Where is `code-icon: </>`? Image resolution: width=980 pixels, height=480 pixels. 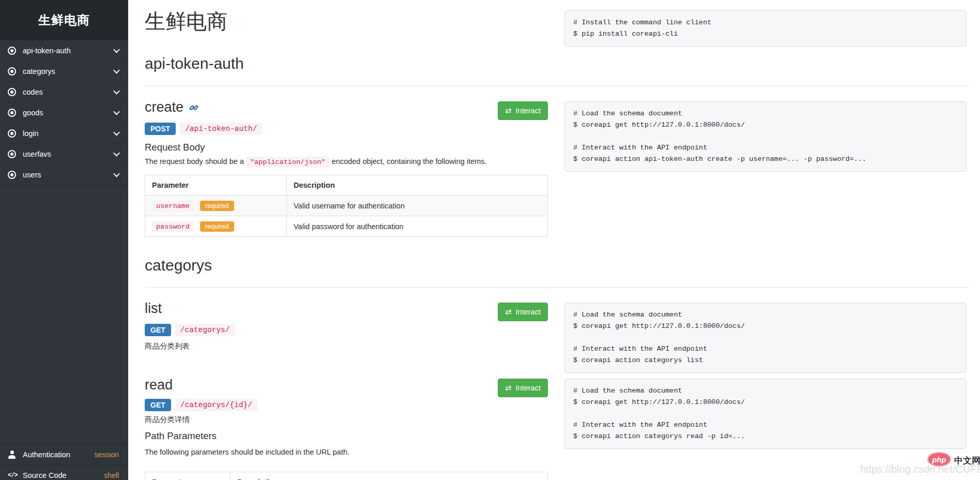 code-icon: </> is located at coordinates (12, 475).